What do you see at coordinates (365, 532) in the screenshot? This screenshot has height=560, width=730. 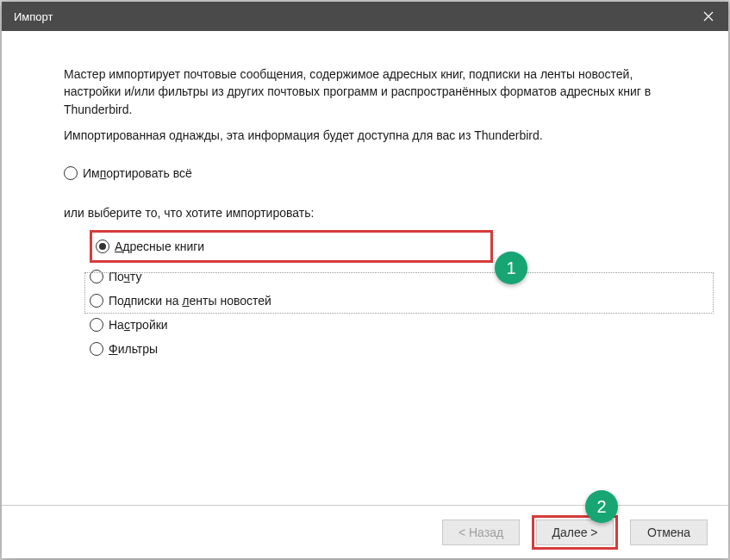 I see `wizard-footer: 2 < Назад Далее > Отмена` at bounding box center [365, 532].